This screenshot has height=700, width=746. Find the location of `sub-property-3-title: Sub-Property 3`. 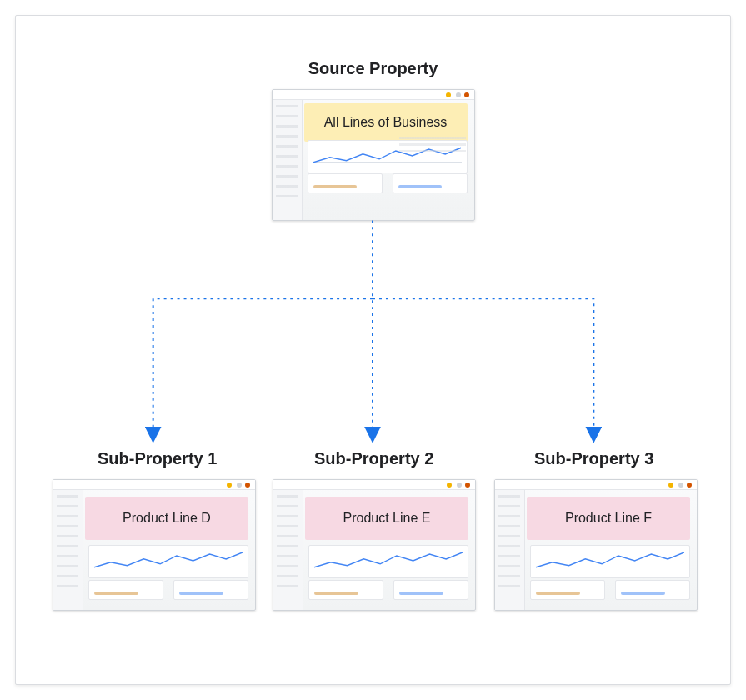

sub-property-3-title: Sub-Property 3 is located at coordinates (593, 458).